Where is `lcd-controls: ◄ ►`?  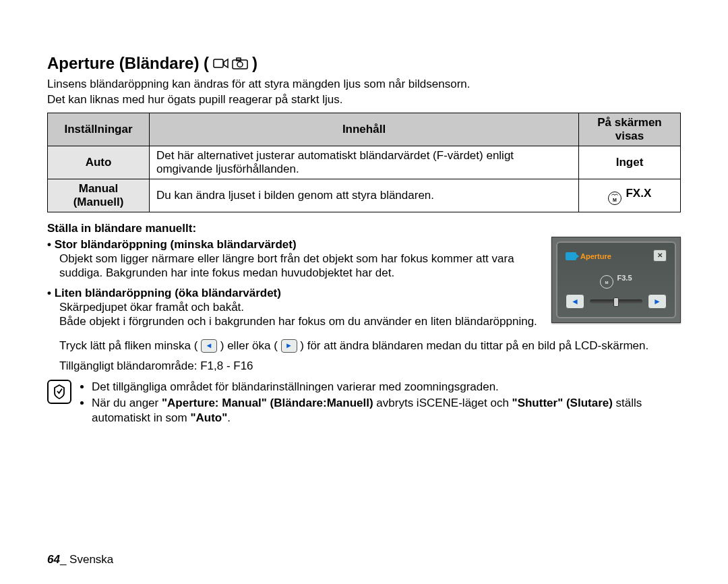 lcd-controls: ◄ ► is located at coordinates (616, 301).